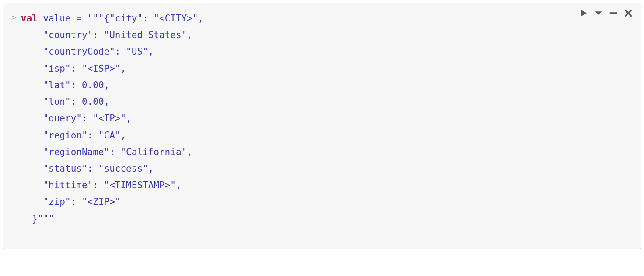 The image size is (644, 276). Describe the element at coordinates (68, 185) in the screenshot. I see `key-hittime: "hittime"` at that location.